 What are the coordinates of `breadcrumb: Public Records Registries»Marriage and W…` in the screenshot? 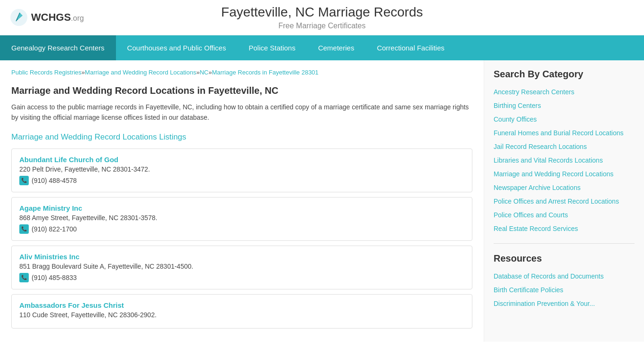 It's located at (242, 73).